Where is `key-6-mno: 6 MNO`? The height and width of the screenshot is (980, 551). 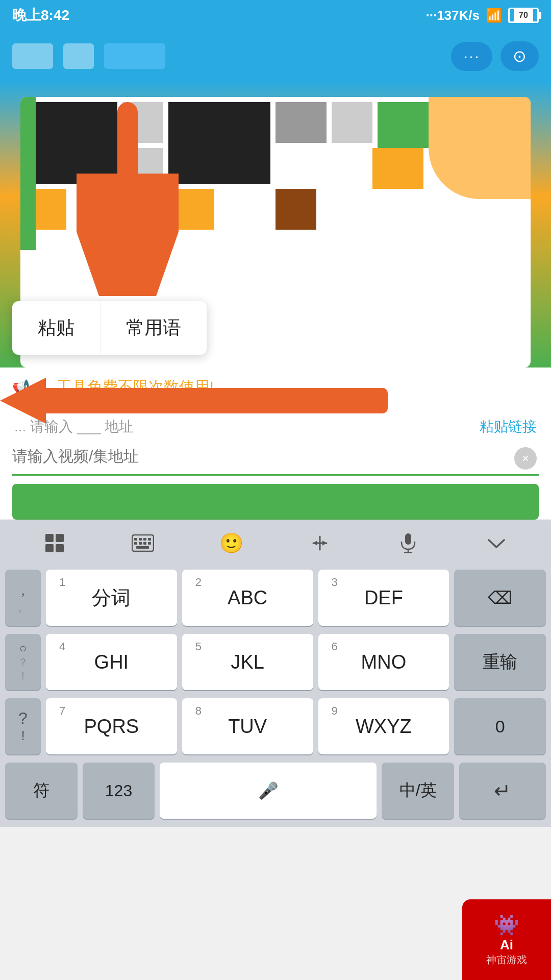 key-6-mno: 6 MNO is located at coordinates (384, 662).